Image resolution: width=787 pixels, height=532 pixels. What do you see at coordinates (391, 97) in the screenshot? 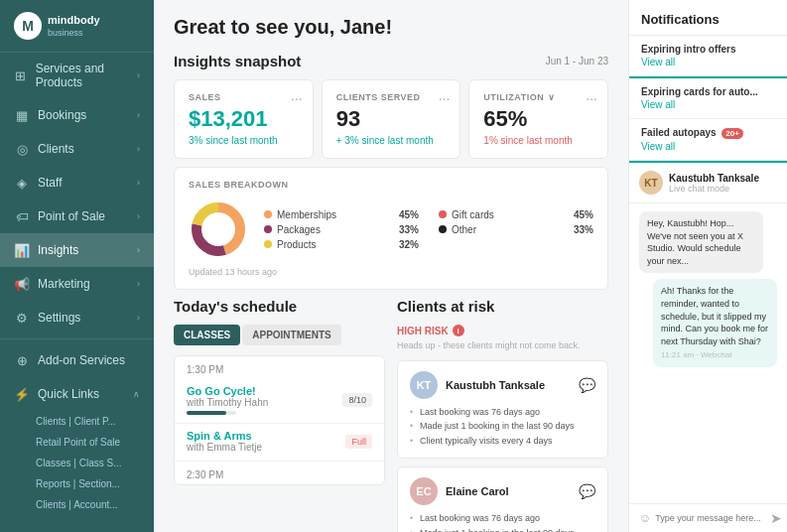
I see `metric-clients-label: CLIENTS SERVED` at bounding box center [391, 97].